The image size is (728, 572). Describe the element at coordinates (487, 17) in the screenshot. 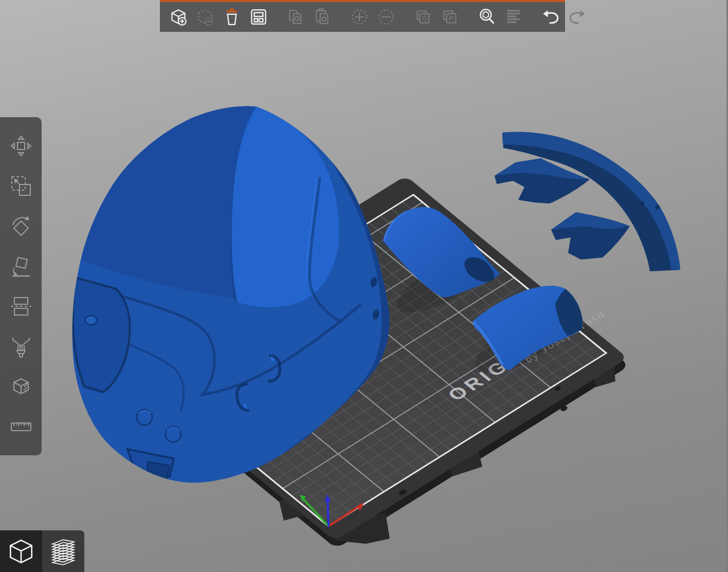

I see `search-button` at that location.